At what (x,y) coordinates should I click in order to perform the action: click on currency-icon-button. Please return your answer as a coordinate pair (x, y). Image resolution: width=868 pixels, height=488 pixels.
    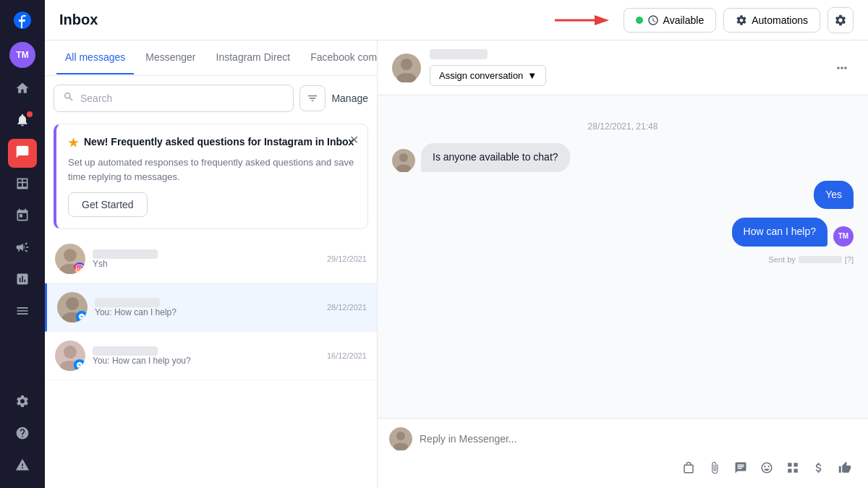
    Looking at the image, I should click on (819, 468).